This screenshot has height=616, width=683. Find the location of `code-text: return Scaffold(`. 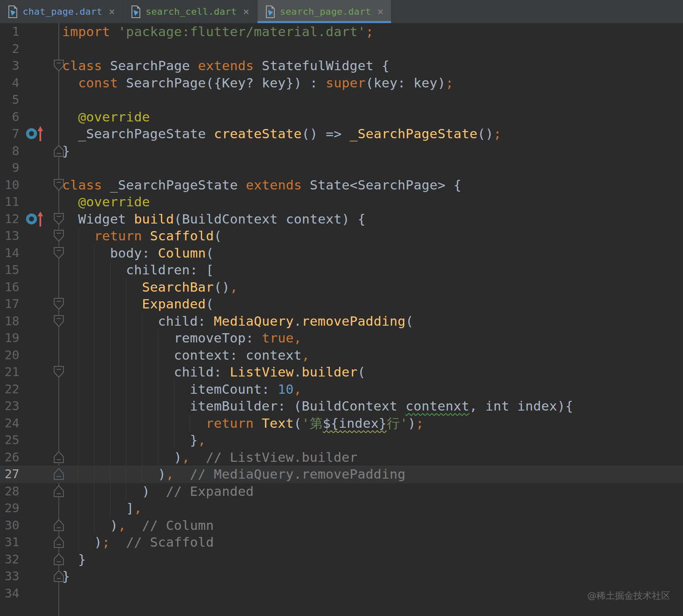

code-text: return Scaffold( is located at coordinates (158, 236).